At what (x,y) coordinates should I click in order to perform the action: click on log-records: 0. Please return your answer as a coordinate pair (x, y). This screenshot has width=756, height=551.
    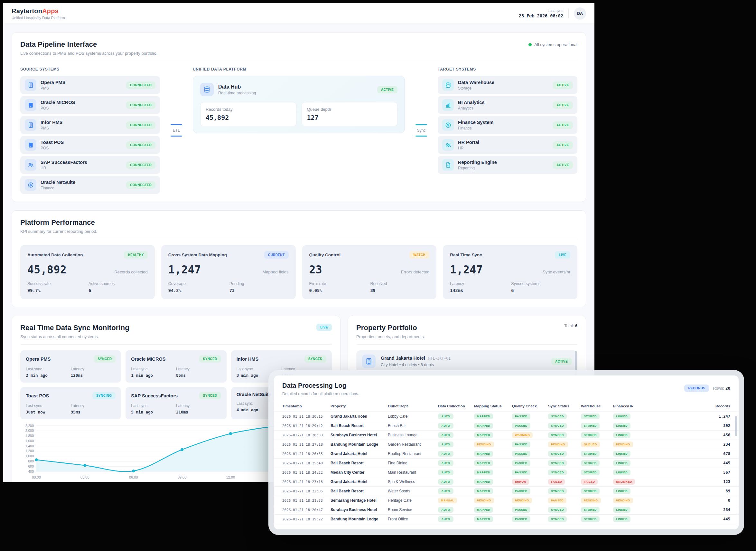
    Looking at the image, I should click on (689, 500).